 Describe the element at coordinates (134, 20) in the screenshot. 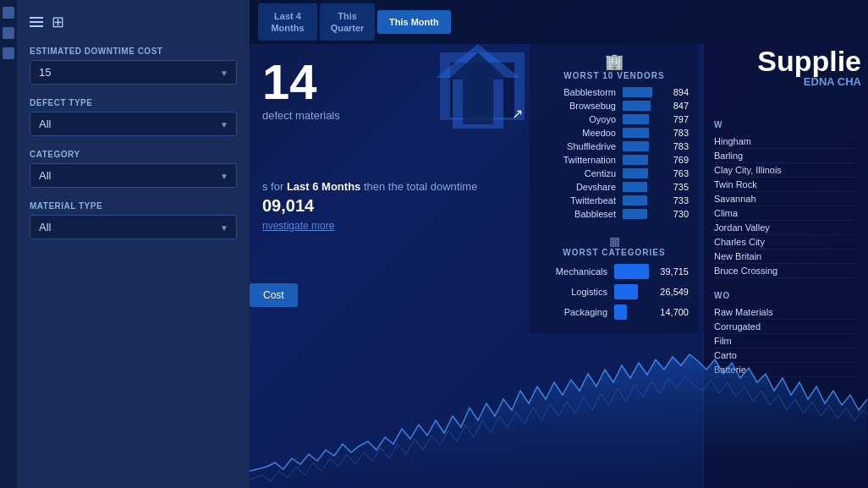

I see `sidebar-header: ⊞` at that location.